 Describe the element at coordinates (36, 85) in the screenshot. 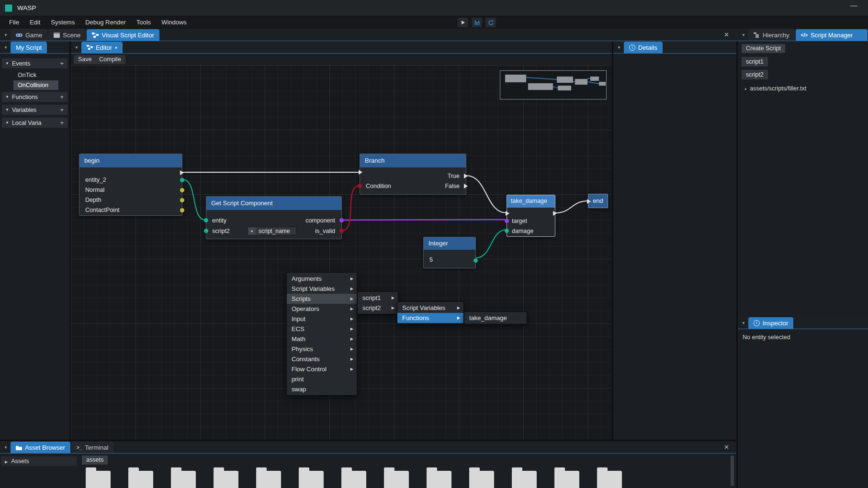

I see `event-item-oncollision: OnCollision` at that location.